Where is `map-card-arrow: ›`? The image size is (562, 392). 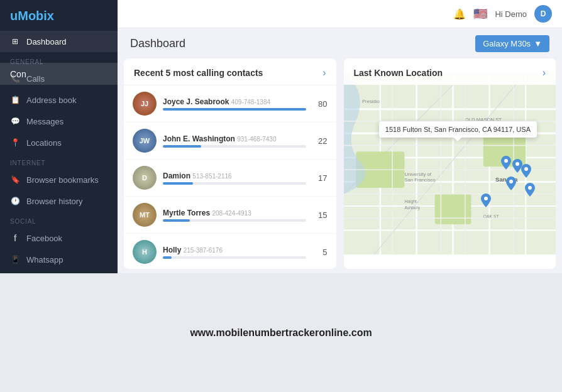 map-card-arrow: › is located at coordinates (544, 73).